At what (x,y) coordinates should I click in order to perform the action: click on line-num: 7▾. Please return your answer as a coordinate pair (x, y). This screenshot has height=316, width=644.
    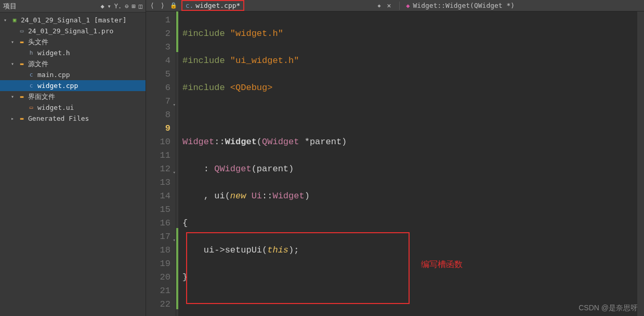
    Looking at the image, I should click on (158, 102).